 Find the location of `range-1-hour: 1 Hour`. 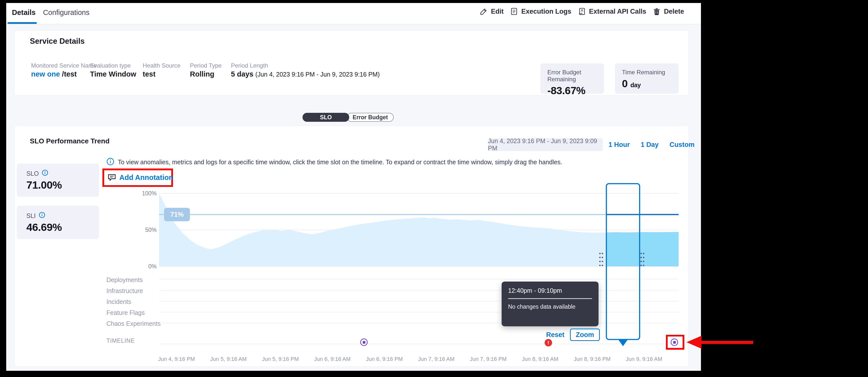

range-1-hour: 1 Hour is located at coordinates (619, 145).